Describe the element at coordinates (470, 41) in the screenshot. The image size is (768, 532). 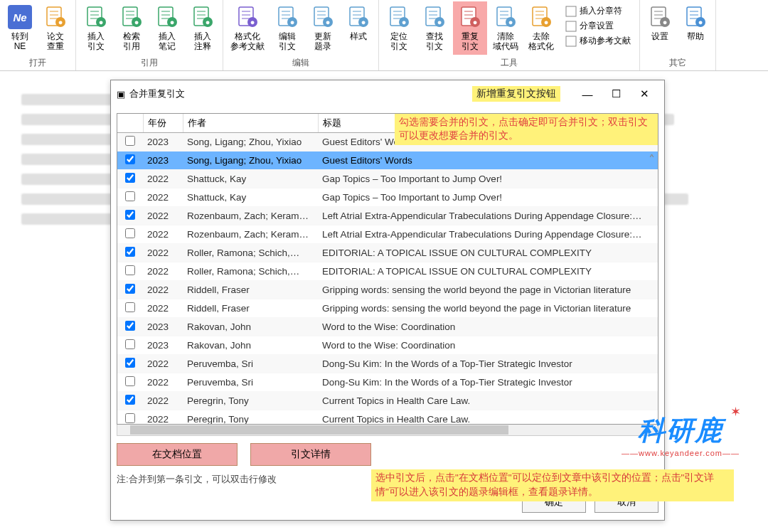
I see `ribbon-button-label: 重复 引文` at that location.